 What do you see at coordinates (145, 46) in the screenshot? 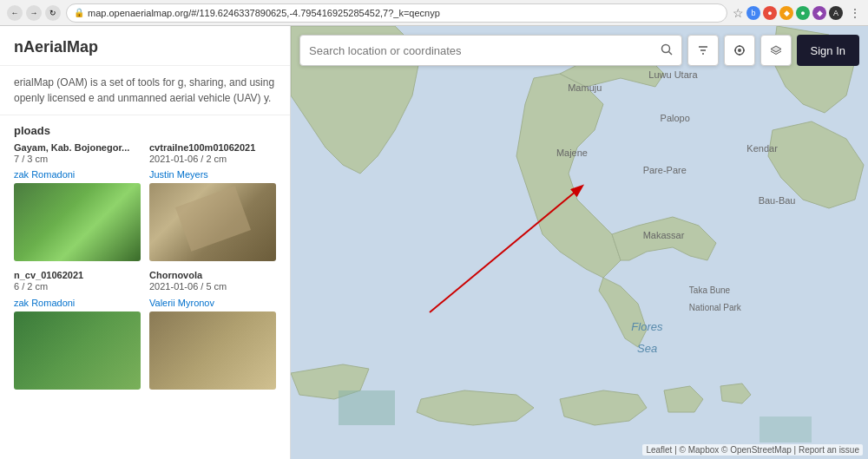
I see `sidebar-header: nAerialMap` at bounding box center [145, 46].